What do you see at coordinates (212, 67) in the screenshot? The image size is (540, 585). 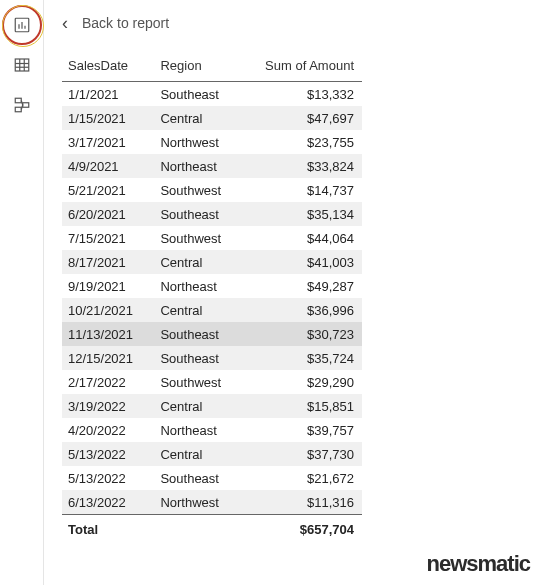 I see `table-header-row: SalesDate Region Sum of Amount` at bounding box center [212, 67].